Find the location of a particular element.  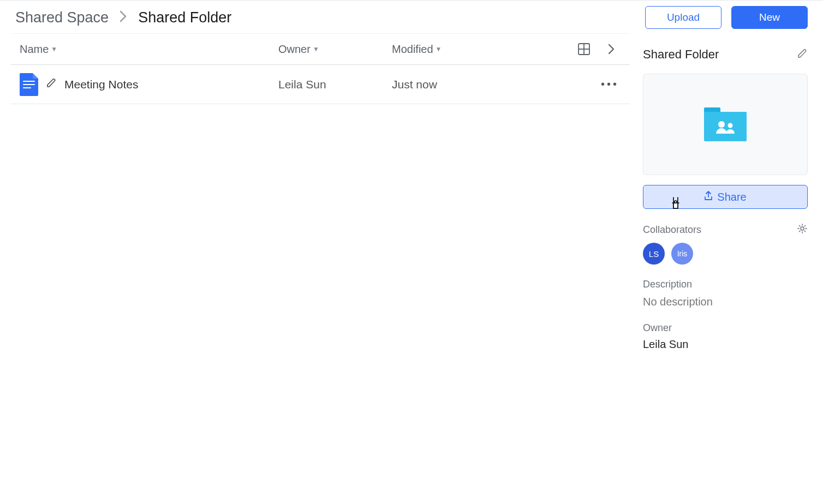

breadcrumb-current: Shared Folder is located at coordinates (184, 17).